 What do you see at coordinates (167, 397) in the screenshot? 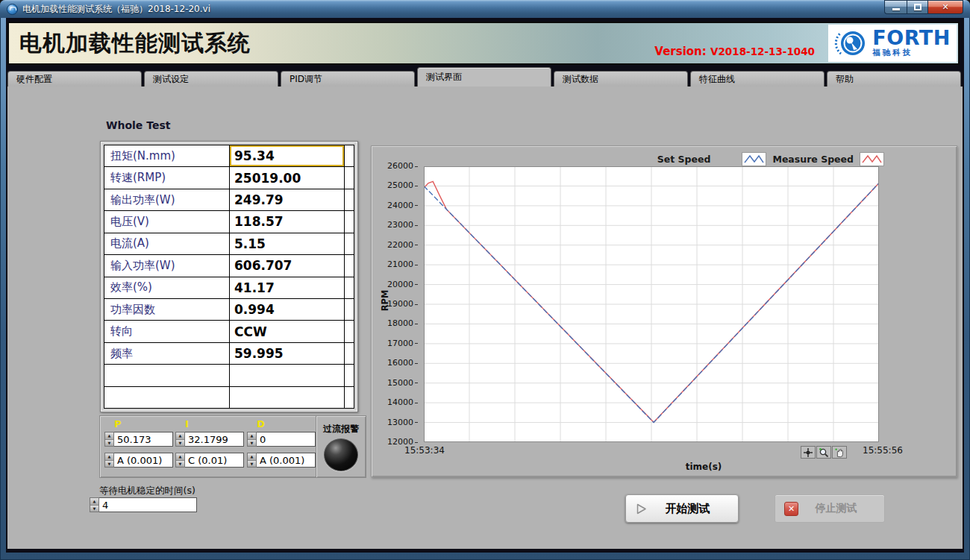
I see `table-row-label` at bounding box center [167, 397].